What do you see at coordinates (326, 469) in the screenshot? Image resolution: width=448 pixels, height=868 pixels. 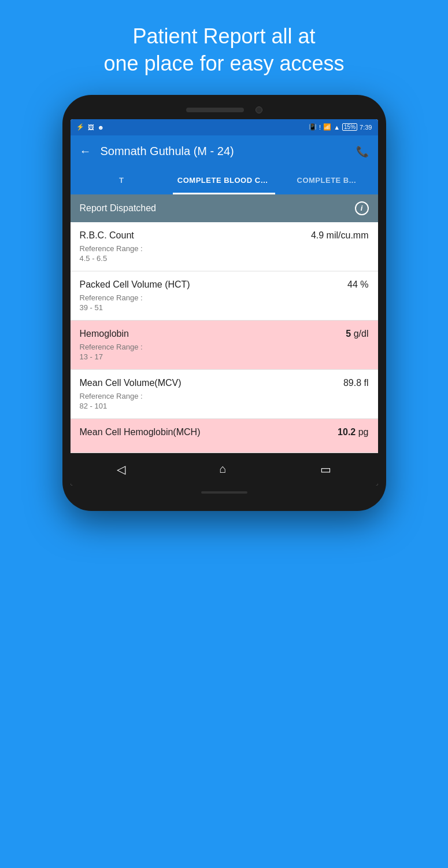 I see `nav-recents-icon: ▭` at bounding box center [326, 469].